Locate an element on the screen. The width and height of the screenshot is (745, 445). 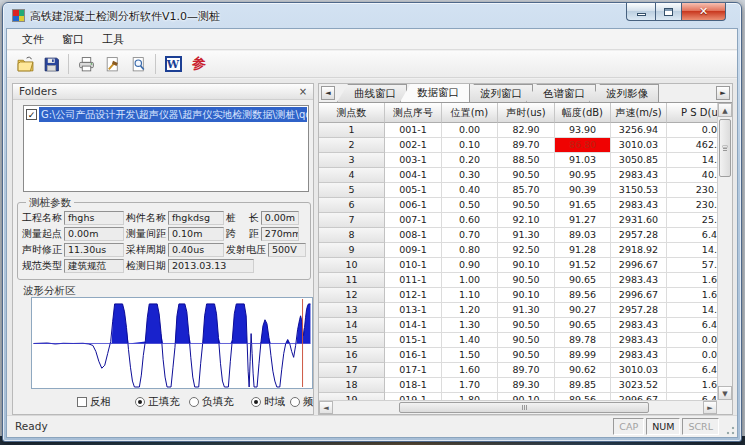
table-row: 3003-10.2088.5091.033050.8514.4 is located at coordinates (518, 160).